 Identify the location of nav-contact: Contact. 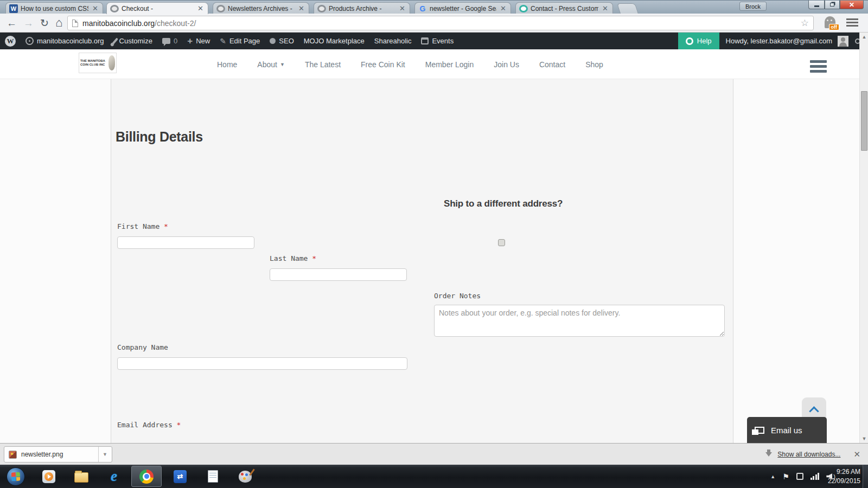
(552, 65).